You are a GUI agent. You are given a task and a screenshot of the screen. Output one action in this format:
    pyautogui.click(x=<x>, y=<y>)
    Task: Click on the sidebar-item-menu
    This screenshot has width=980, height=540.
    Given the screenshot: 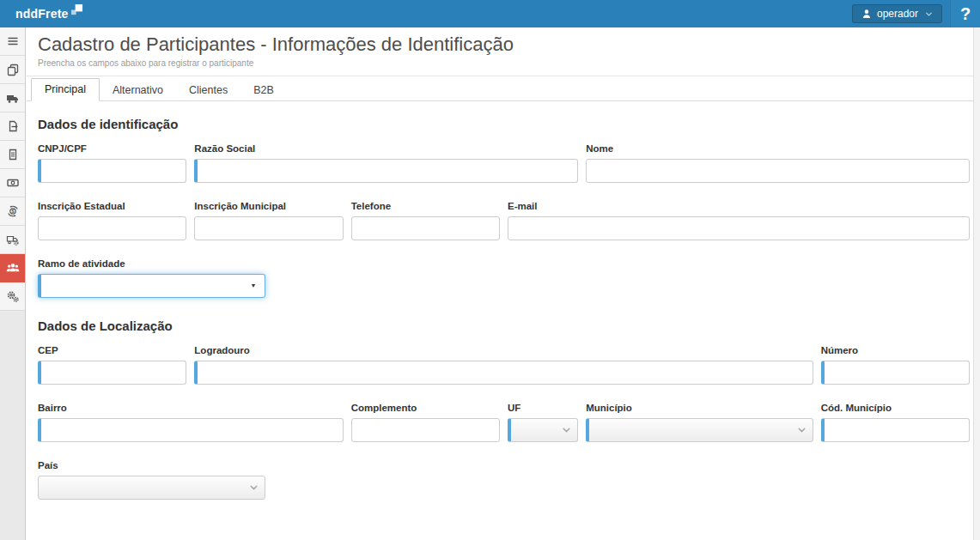 What is the action you would take?
    pyautogui.click(x=12, y=41)
    